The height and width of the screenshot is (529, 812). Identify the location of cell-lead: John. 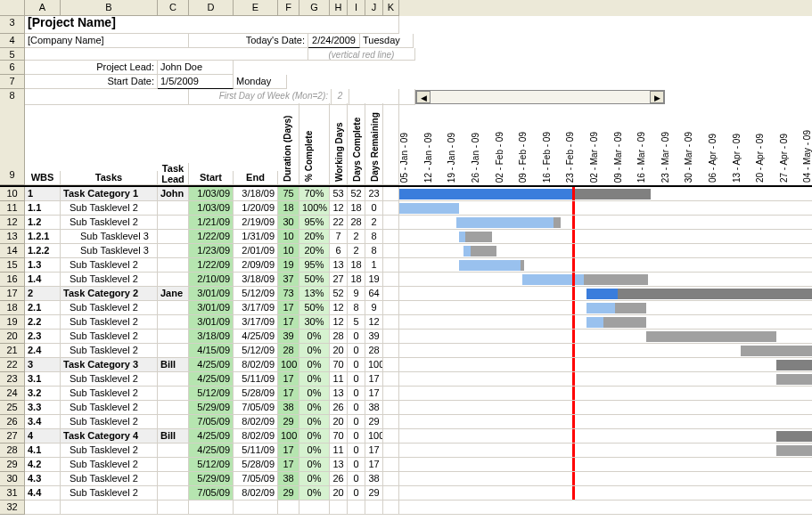
(173, 194).